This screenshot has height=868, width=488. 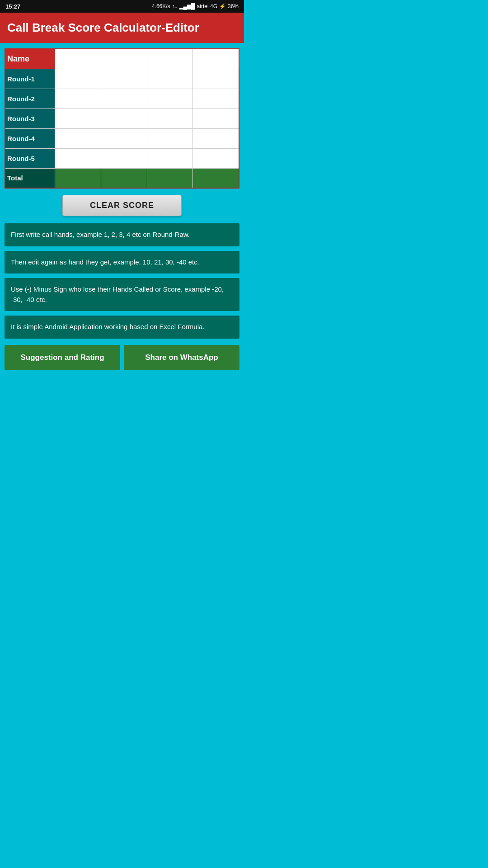 I want to click on clear-score-button: CLEAR SCORE, so click(x=122, y=205).